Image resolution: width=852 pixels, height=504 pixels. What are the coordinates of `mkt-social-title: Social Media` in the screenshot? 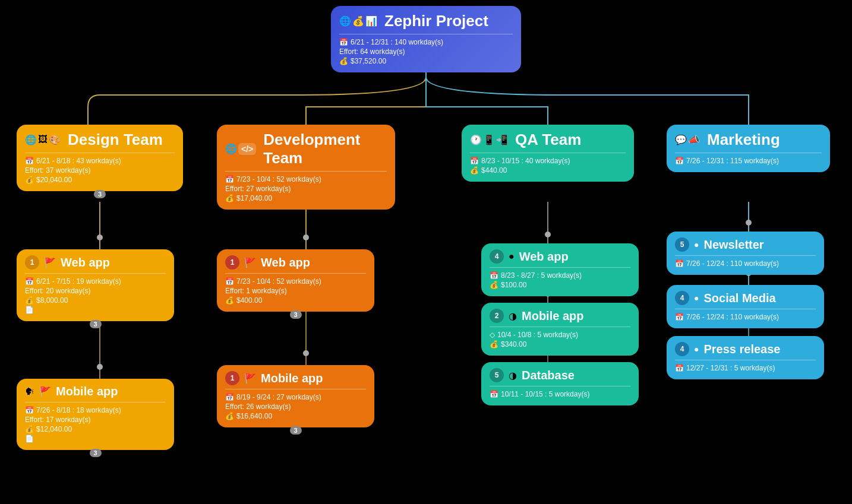 It's located at (739, 298).